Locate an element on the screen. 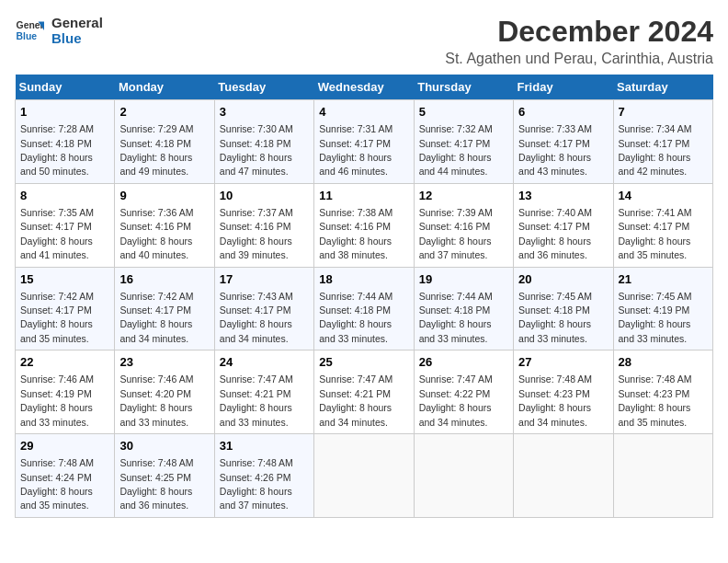 This screenshot has width=728, height=563. day-header-monday: Monday is located at coordinates (165, 87).